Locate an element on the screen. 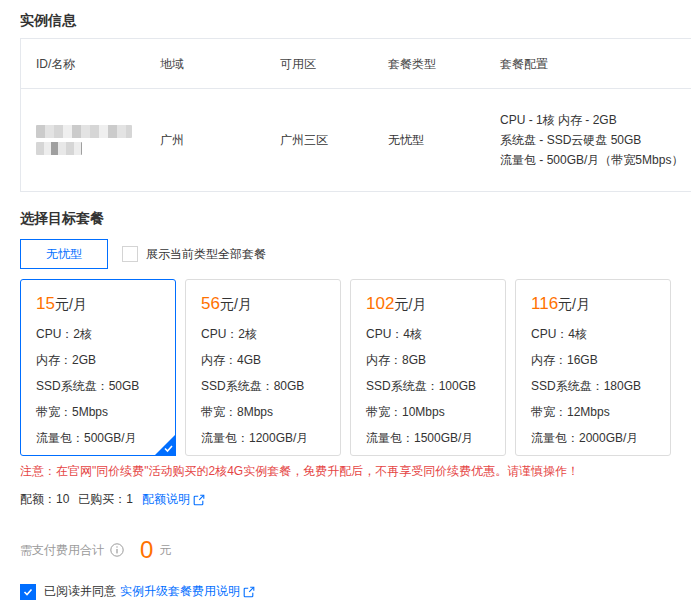 This screenshot has height=604, width=691. package-type-cell: 无忧型 is located at coordinates (429, 140).